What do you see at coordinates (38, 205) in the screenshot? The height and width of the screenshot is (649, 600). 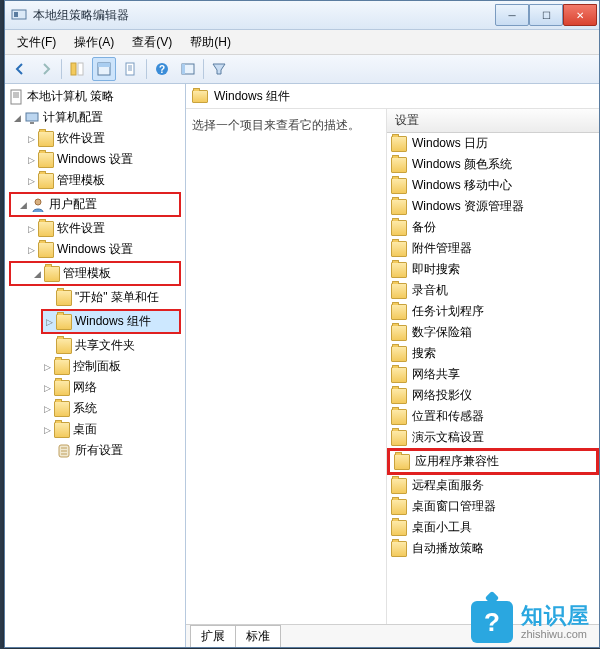 I see `user-icon` at bounding box center [38, 205].